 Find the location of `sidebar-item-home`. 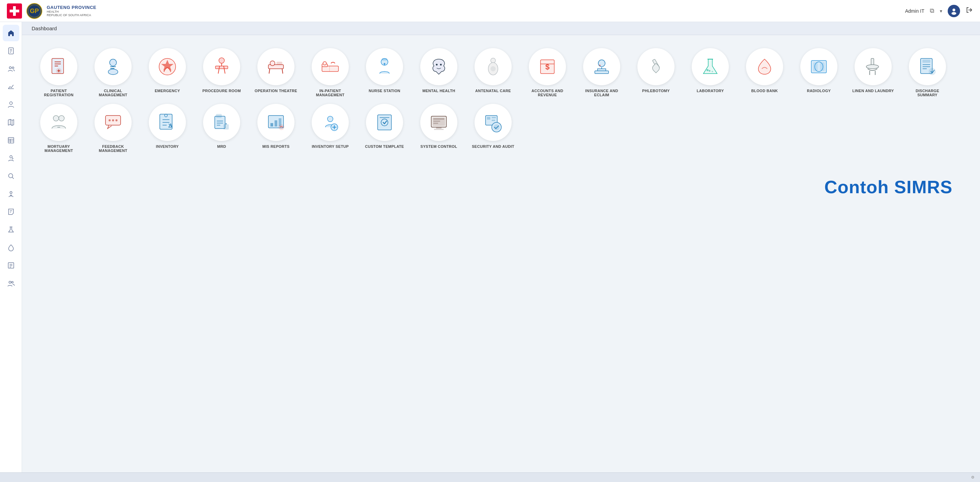

sidebar-item-home is located at coordinates (11, 33).